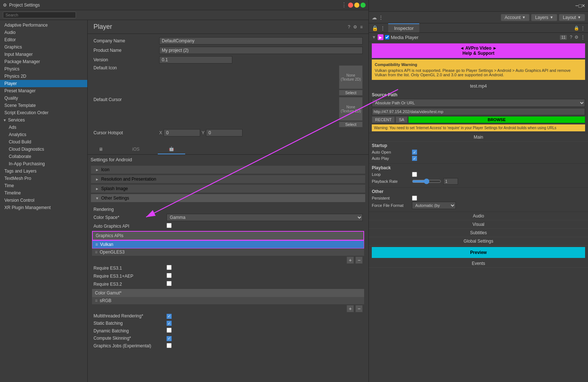 The image size is (588, 382). I want to click on hotspot-x-input, so click(182, 133).